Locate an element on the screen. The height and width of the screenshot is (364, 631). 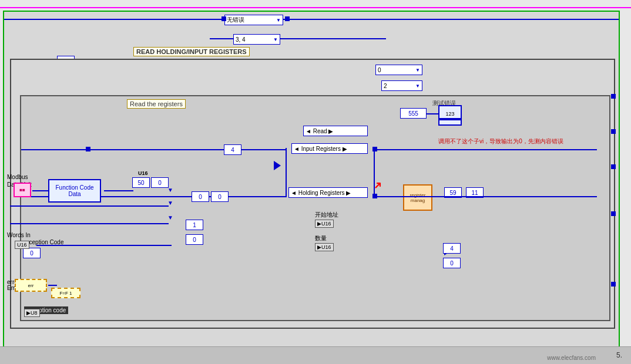
selector-3-4-dropdown: 3, 4 ▼ is located at coordinates (257, 39).